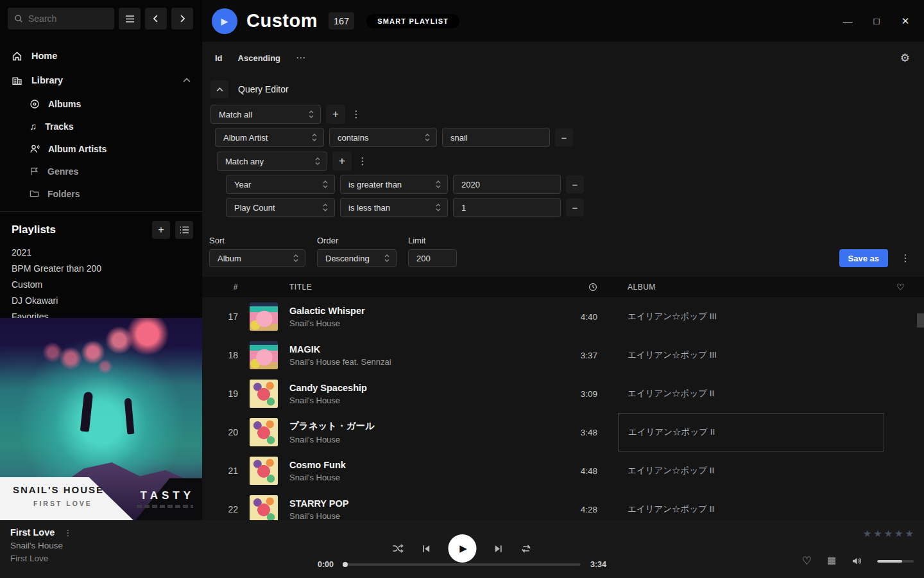  What do you see at coordinates (101, 104) in the screenshot?
I see `sidebar-item-albums: Albums` at bounding box center [101, 104].